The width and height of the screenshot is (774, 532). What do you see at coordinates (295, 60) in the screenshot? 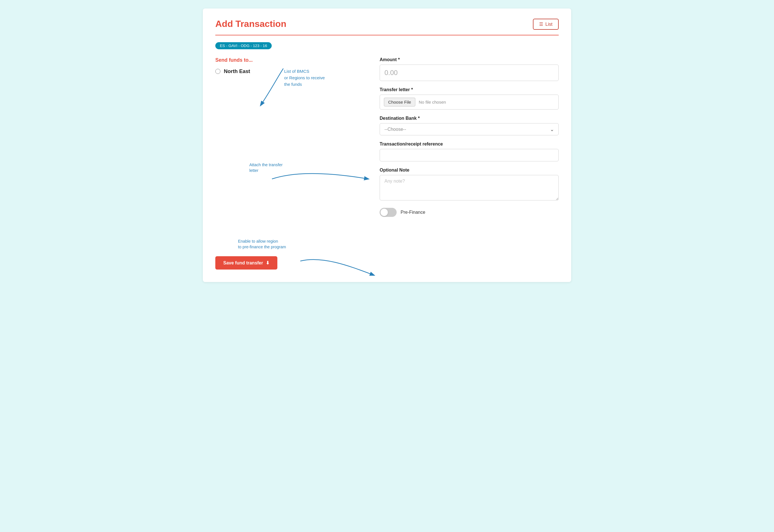
I see `send-funds-label: Send funds to...` at bounding box center [295, 60].